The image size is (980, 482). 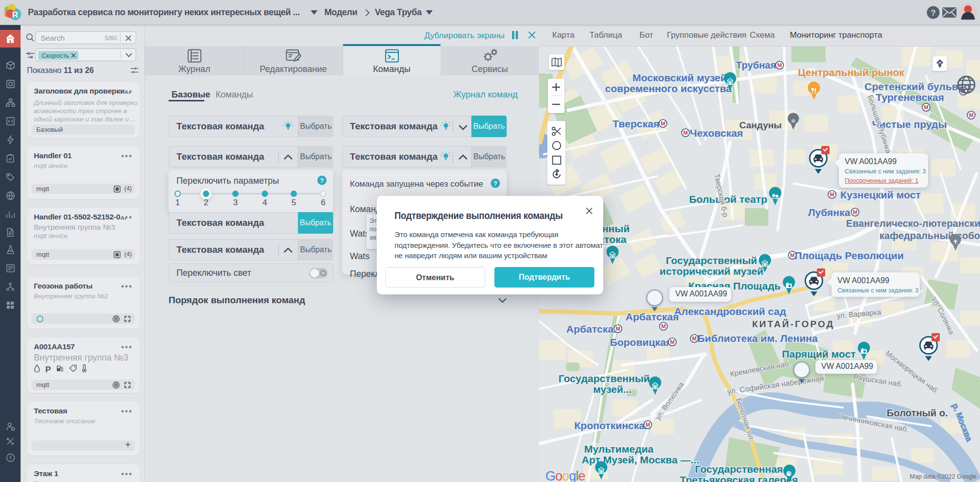 What do you see at coordinates (739, 478) in the screenshot?
I see `svg-text: Третьяковская галерея` at bounding box center [739, 478].